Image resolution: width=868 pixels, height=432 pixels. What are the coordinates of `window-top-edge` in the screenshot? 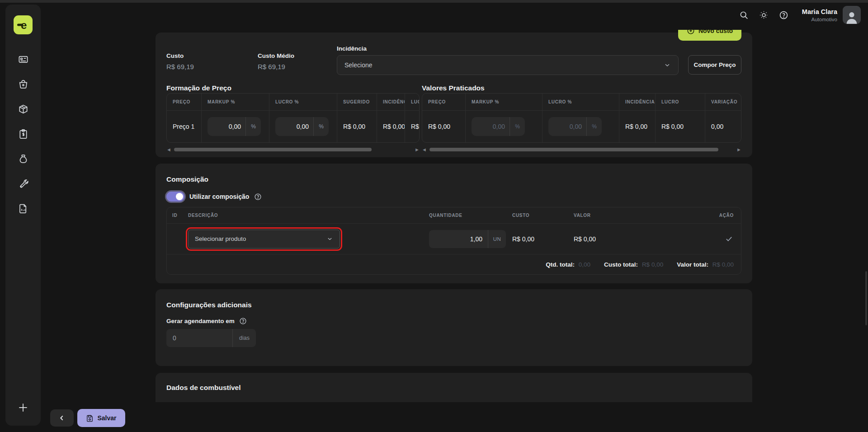 It's located at (434, 1).